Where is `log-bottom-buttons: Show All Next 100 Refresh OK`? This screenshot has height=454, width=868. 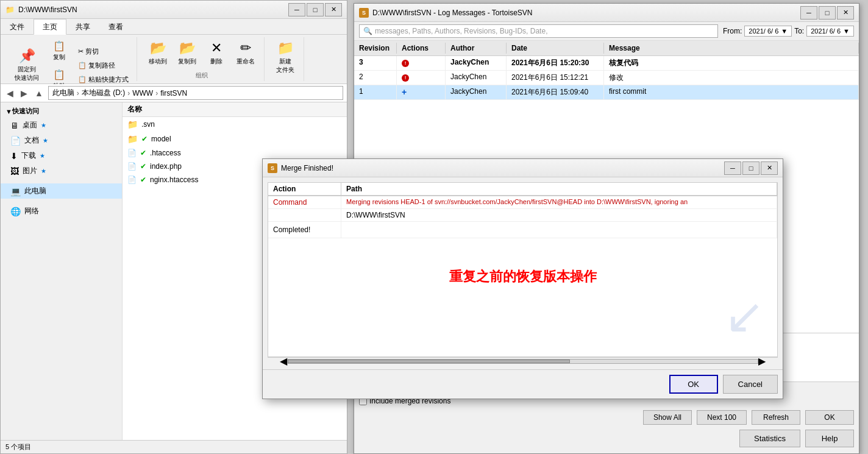
log-bottom-buttons: Show All Next 100 Refresh OK is located at coordinates (607, 417).